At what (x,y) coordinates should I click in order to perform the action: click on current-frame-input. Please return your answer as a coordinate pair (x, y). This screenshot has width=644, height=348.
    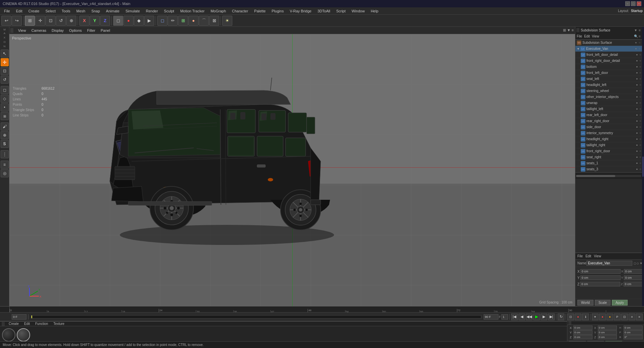
    Looking at the image, I should click on (19, 317).